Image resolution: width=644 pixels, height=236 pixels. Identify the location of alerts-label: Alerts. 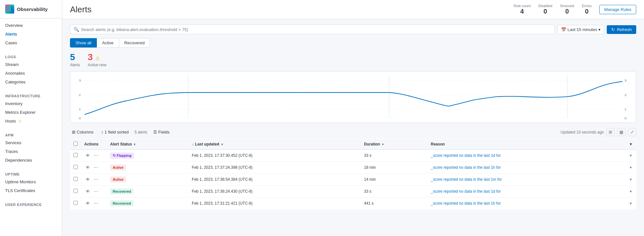
(75, 65).